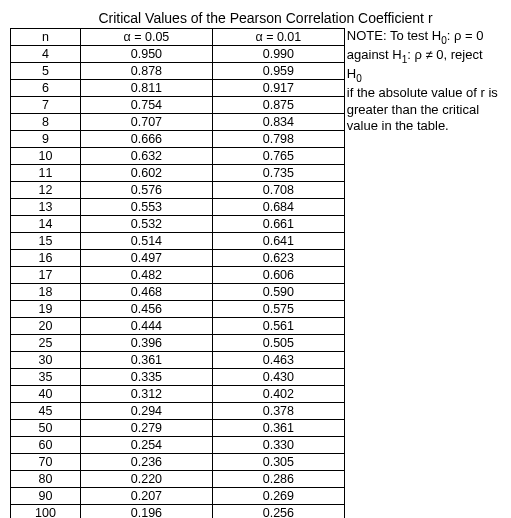 The image size is (511, 518). Describe the element at coordinates (46, 412) in the screenshot. I see `cell-n: 45` at that location.